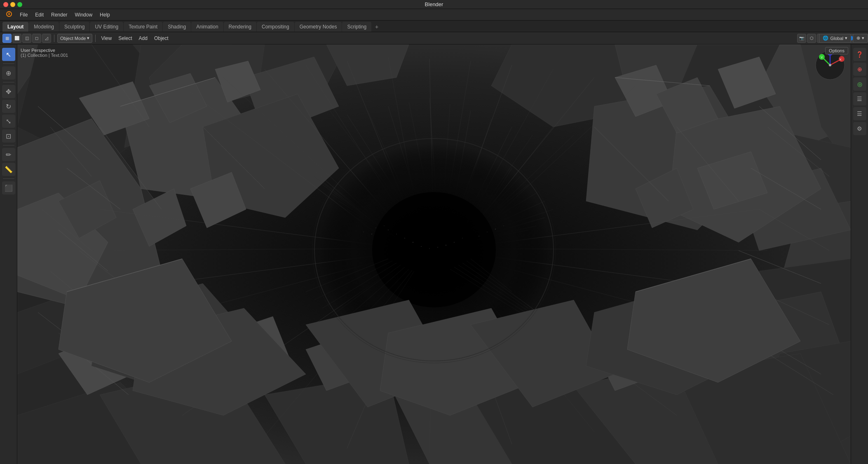 The image size is (868, 464). Describe the element at coordinates (40, 15) in the screenshot. I see `edit-menu-item: Edit` at that location.